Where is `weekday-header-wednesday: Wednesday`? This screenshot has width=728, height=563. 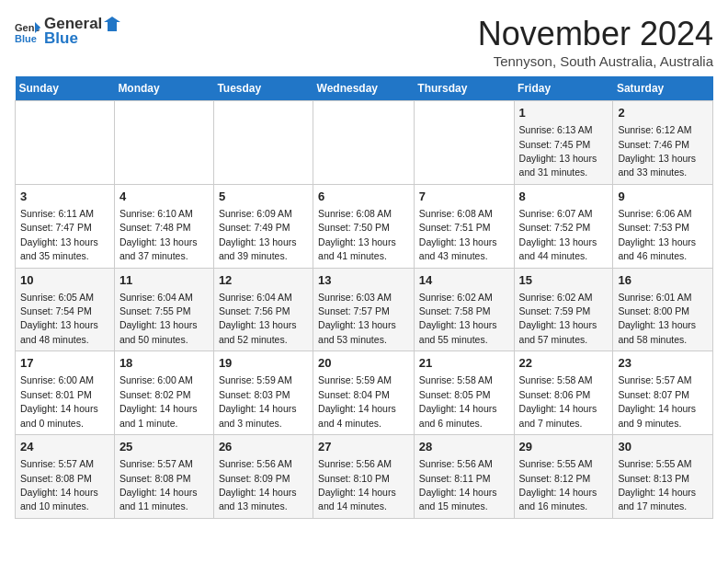
weekday-header-wednesday: Wednesday is located at coordinates (364, 88).